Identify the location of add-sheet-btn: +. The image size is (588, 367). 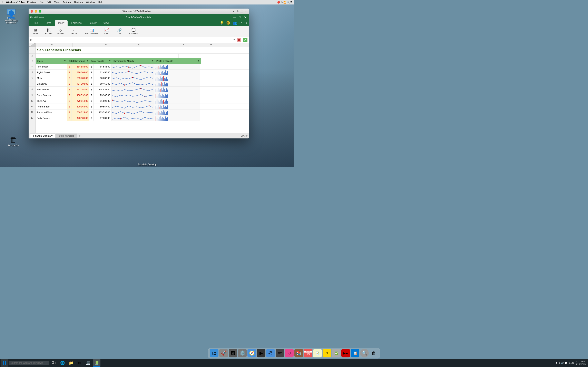
(80, 136).